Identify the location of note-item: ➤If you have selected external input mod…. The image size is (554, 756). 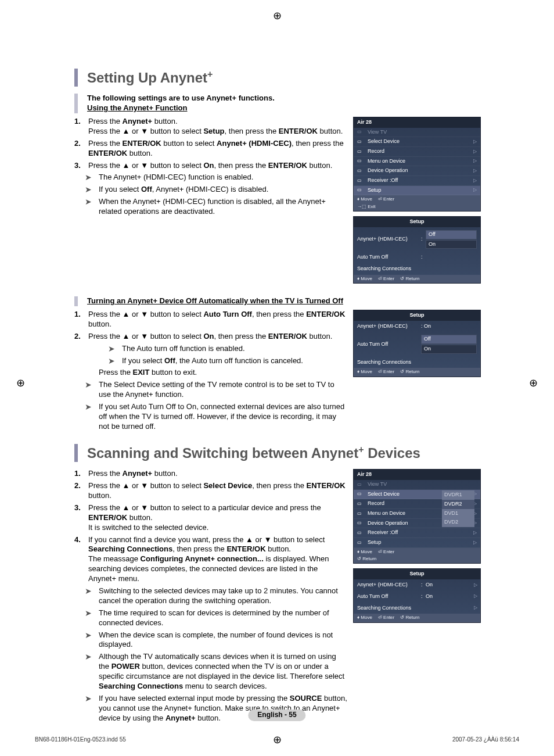
(216, 709).